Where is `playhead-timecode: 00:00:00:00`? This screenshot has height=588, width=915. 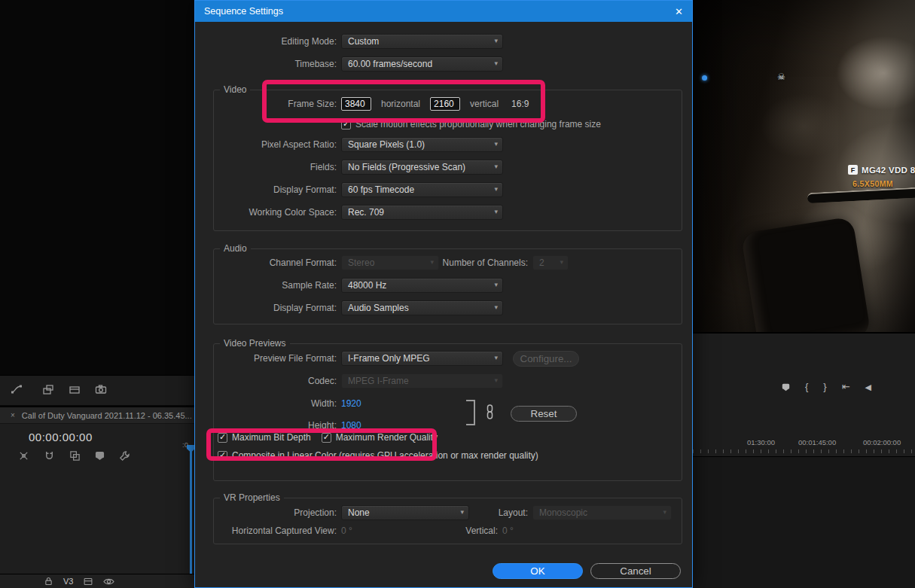
playhead-timecode: 00:00:00:00 is located at coordinates (60, 437).